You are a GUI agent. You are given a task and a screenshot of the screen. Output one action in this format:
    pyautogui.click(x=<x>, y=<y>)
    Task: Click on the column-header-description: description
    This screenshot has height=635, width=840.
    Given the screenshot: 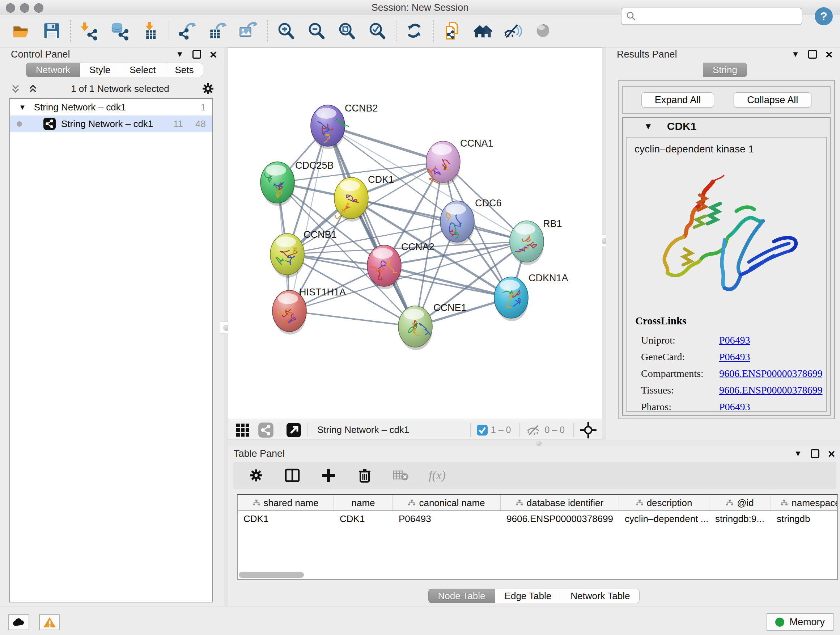 What is the action you would take?
    pyautogui.click(x=664, y=503)
    